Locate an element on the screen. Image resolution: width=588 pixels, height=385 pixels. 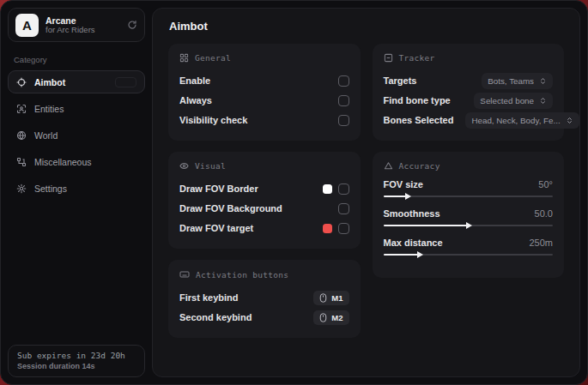
accuracy-card: Accuracy FOV size 50° is located at coordinates (469, 214).